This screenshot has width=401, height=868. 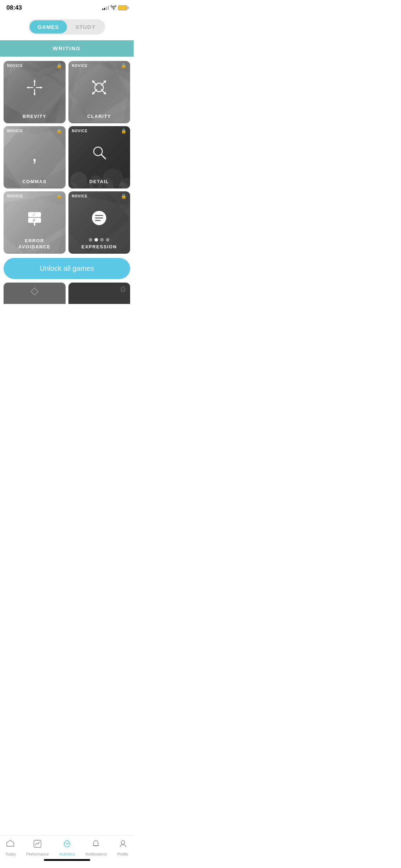 What do you see at coordinates (99, 89) in the screenshot?
I see `clarity-icon` at bounding box center [99, 89].